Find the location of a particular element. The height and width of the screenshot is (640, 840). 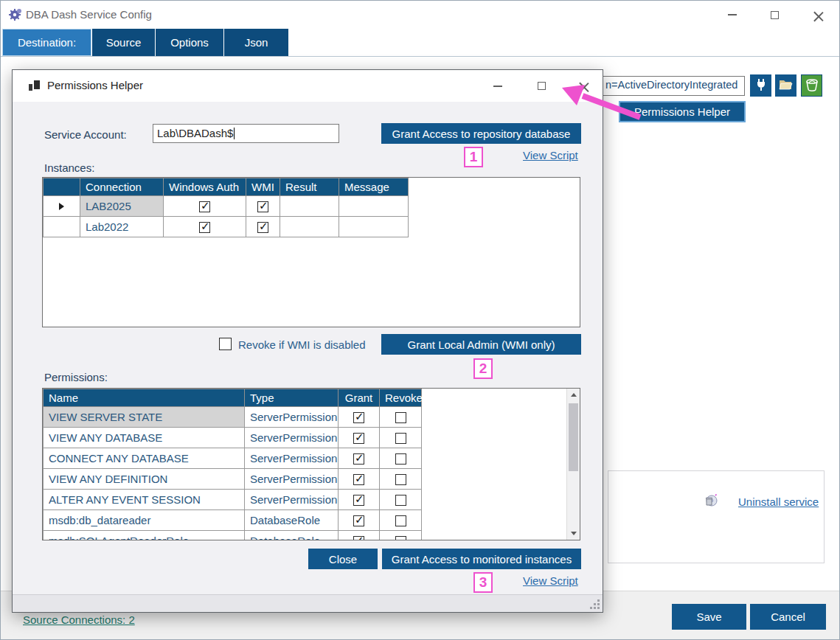

dialog-titlebar: Permissions Helper is located at coordinates (308, 86).